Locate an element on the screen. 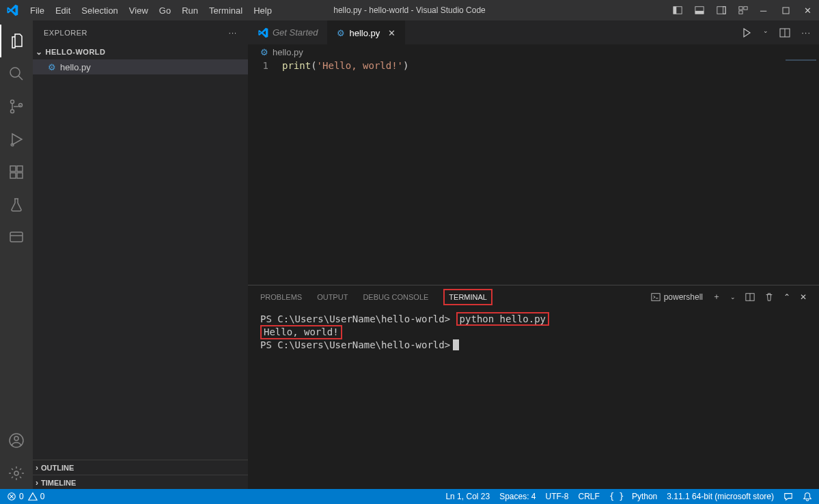 The height and width of the screenshot is (504, 819). outline-section: › OUTLINE is located at coordinates (141, 467).